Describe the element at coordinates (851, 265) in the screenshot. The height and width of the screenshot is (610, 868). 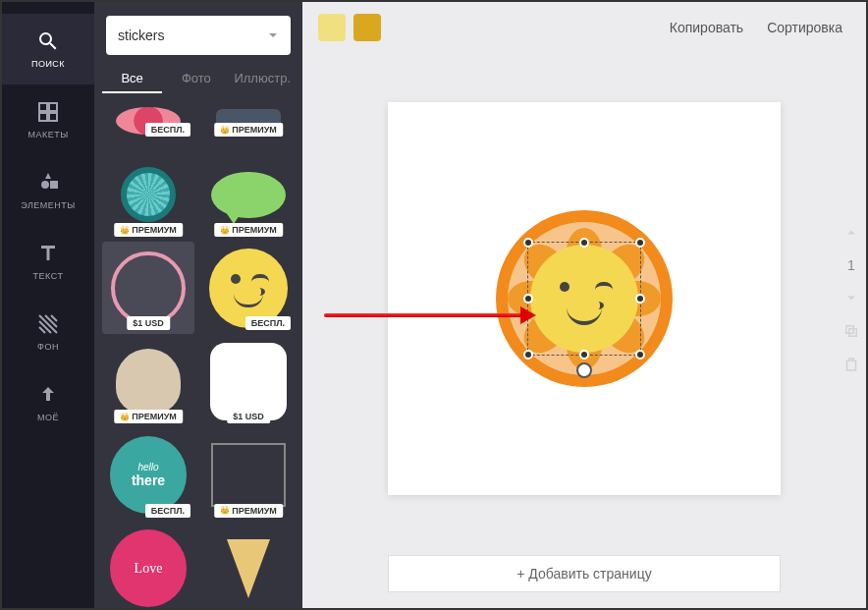
I see `page-number: 1` at that location.